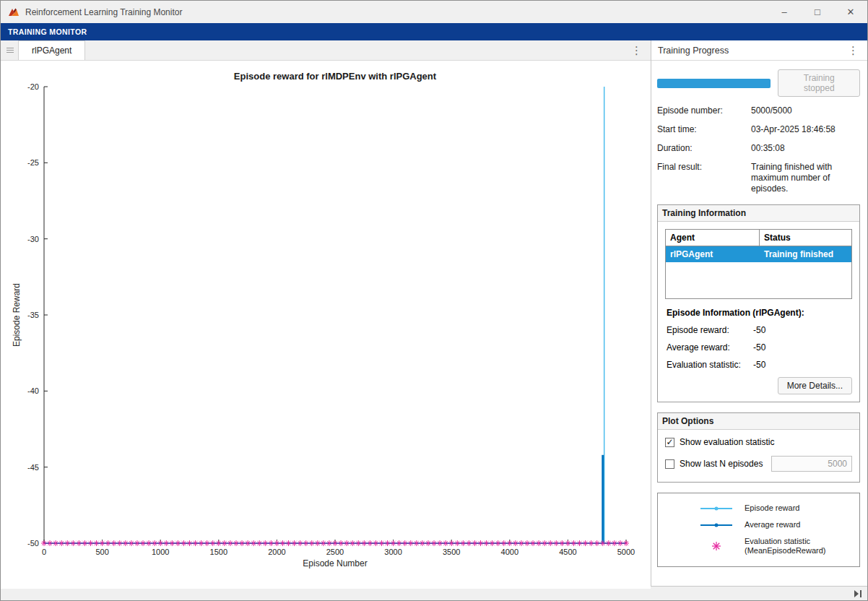 The image size is (868, 601). I want to click on episode-reward-value: -50, so click(803, 330).